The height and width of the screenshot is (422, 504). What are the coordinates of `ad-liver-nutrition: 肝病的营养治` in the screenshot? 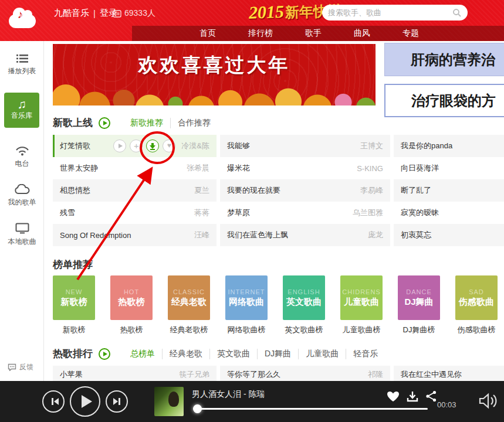 It's located at (444, 60).